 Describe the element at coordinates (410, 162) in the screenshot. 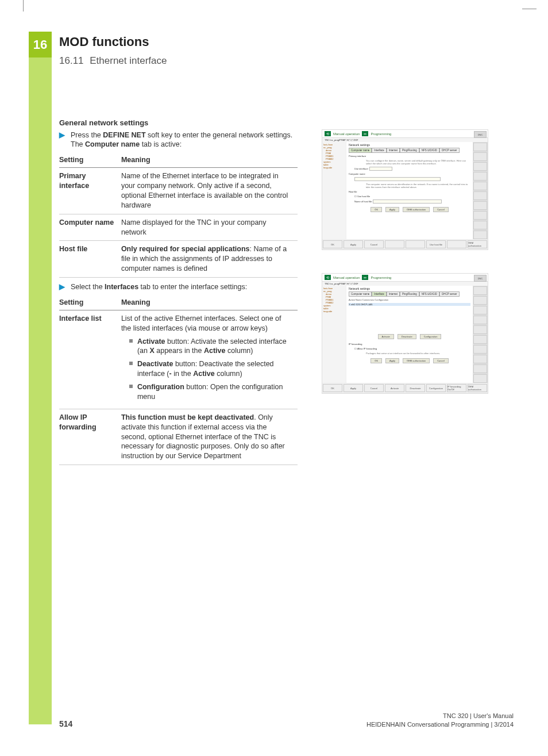

I see `help-primary: You can configure the domain, name, serv…` at that location.